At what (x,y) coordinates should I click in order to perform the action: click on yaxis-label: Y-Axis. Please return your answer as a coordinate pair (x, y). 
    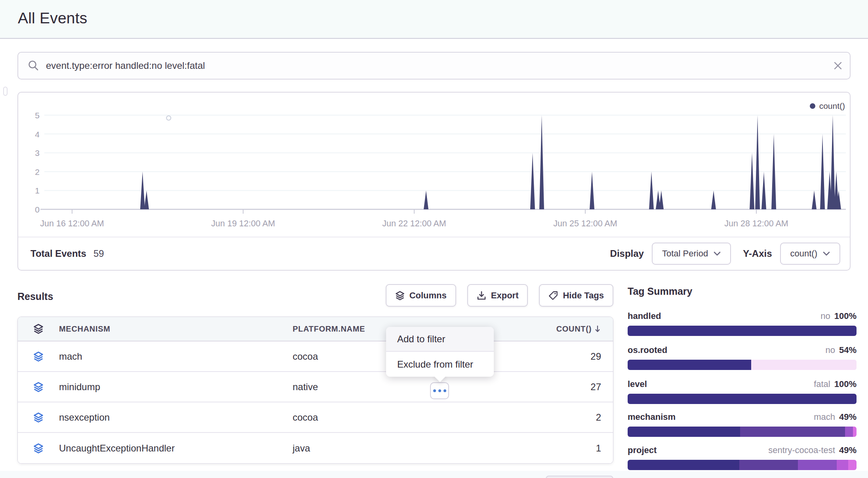
    Looking at the image, I should click on (757, 254).